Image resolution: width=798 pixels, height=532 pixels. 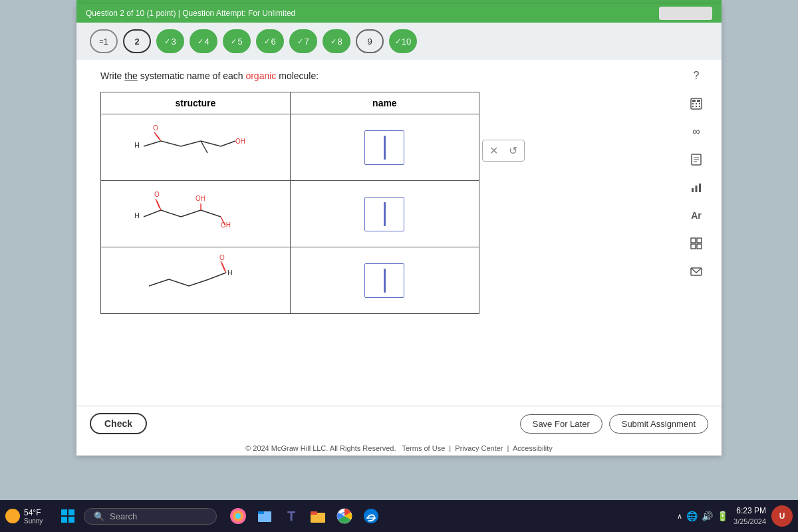 I want to click on clock-date: 3/25/2024, so click(x=750, y=521).